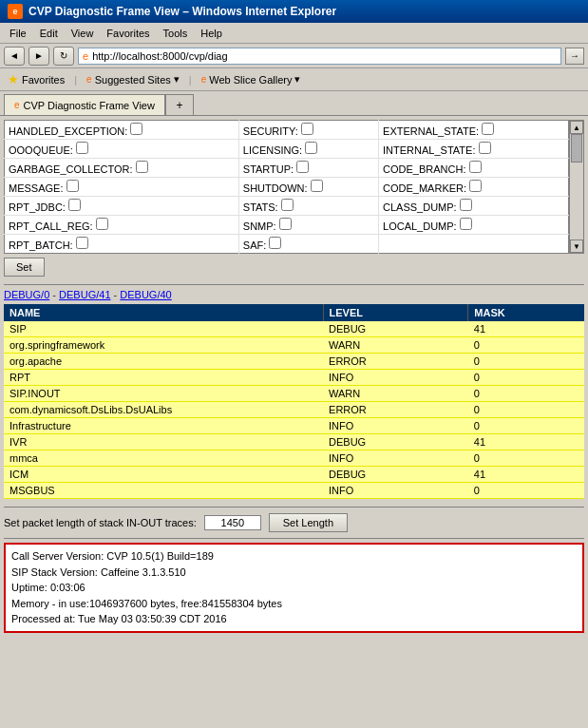 The image size is (588, 728). I want to click on label-handled-exception: HANDLED_EXCEPTION:, so click(68, 131).